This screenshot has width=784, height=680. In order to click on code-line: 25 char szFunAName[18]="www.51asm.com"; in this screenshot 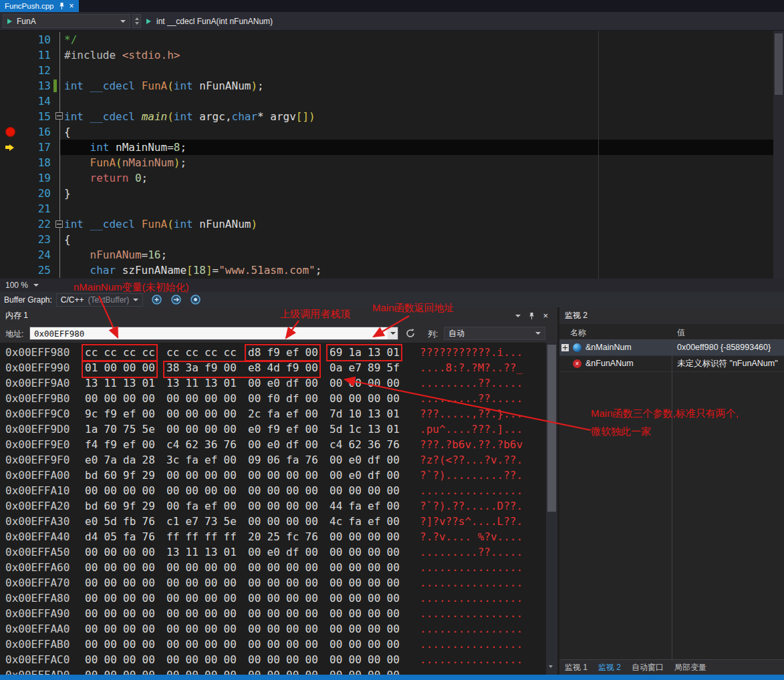, I will do `click(386, 270)`.